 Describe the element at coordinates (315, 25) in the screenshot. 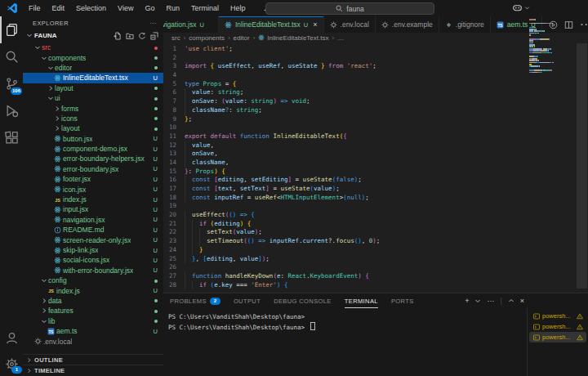

I see `close-icon: ×` at that location.